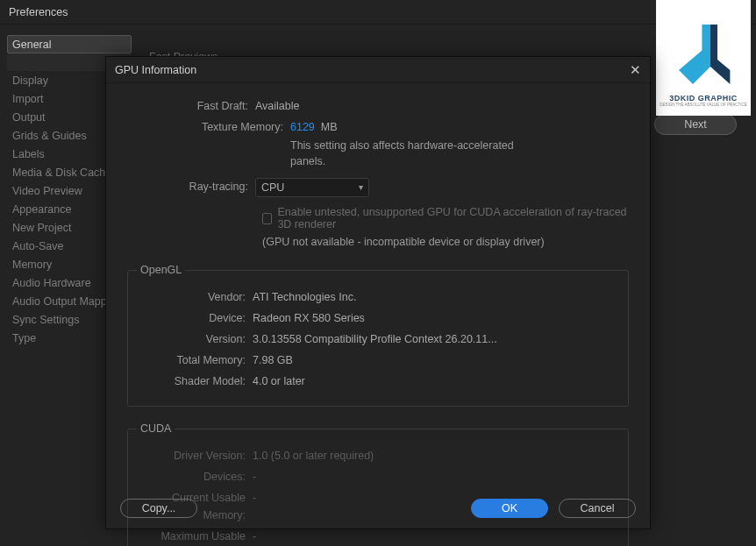 The image size is (756, 546). Describe the element at coordinates (442, 106) in the screenshot. I see `fast-draft-value: Available` at that location.